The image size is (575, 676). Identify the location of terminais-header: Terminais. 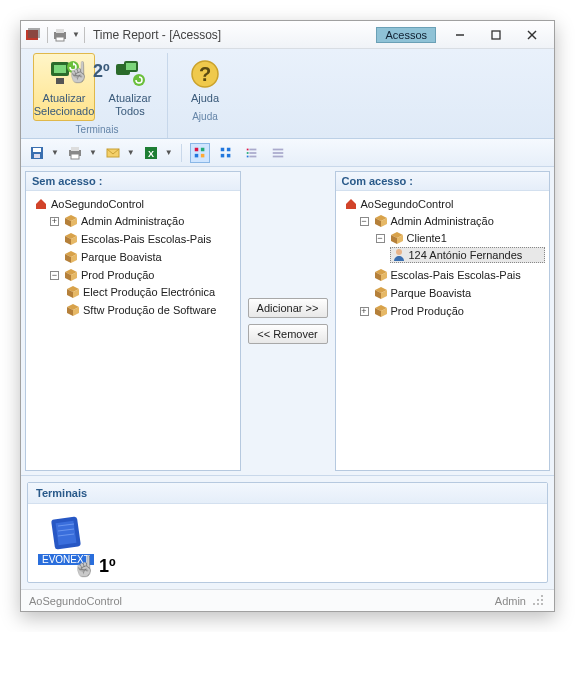
(288, 494).